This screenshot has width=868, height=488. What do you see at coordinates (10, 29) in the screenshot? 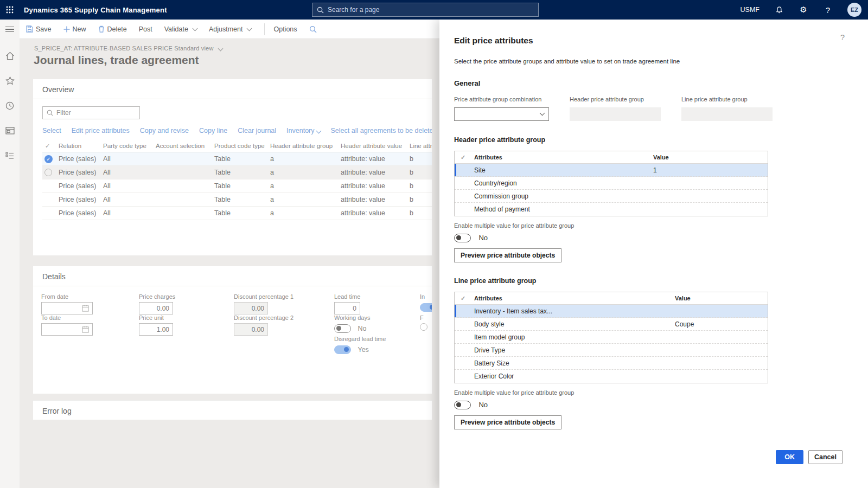
I see `nav-expand-hamburger-icon` at bounding box center [10, 29].